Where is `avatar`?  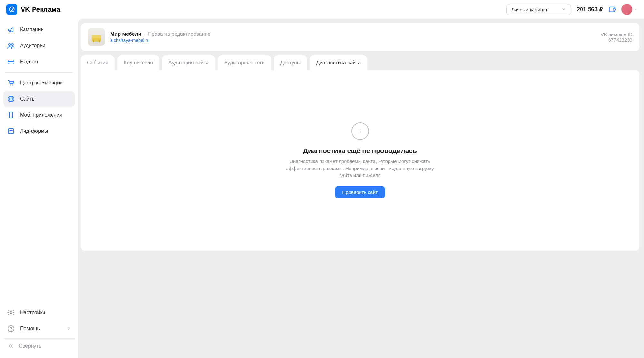
avatar is located at coordinates (627, 9).